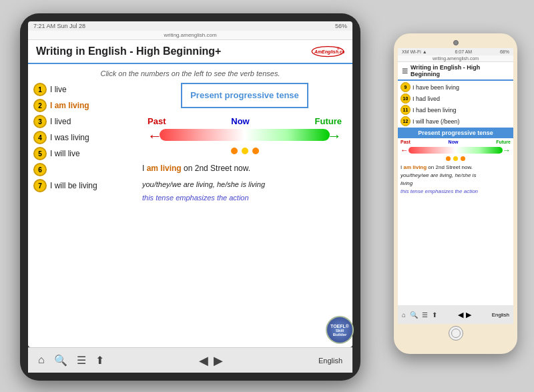 The image size is (534, 392). What do you see at coordinates (190, 73) in the screenshot?
I see `instruction-bar: Click on the numbers on the left to see …` at bounding box center [190, 73].